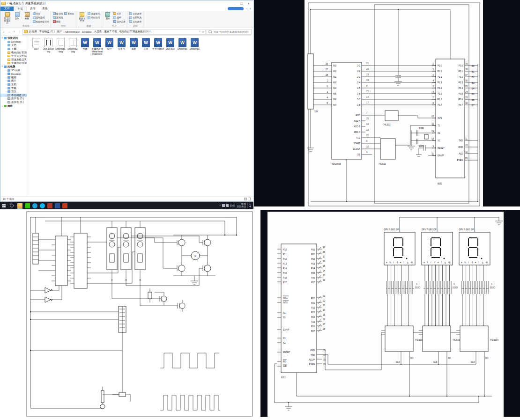  I want to click on ribbon-tab: 共享, so click(33, 9).